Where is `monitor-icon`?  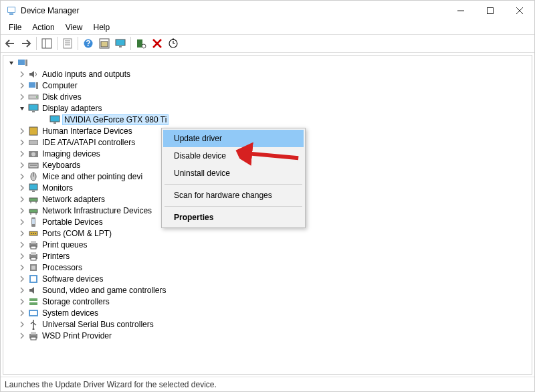 monitor-icon is located at coordinates (33, 188).